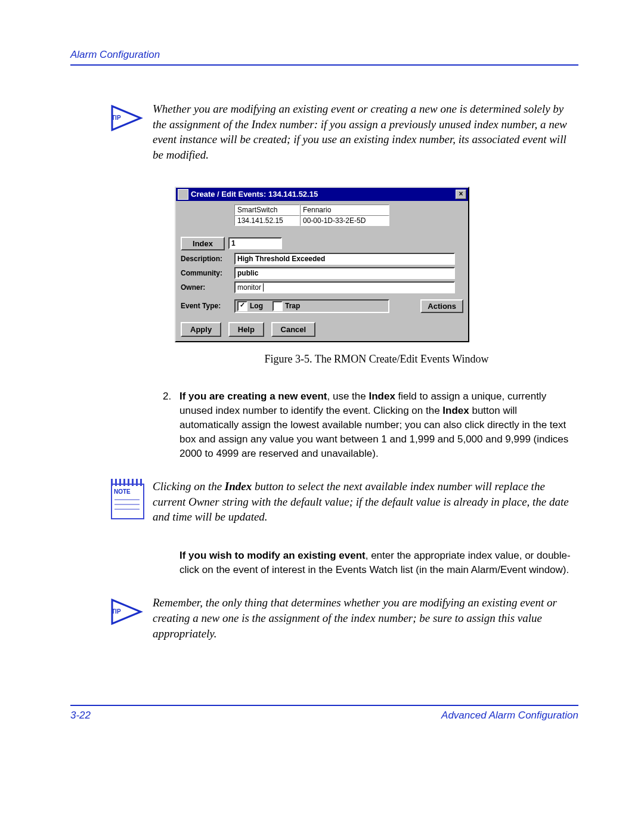  I want to click on create-edit-events-dialog: Create / Edit Events: 134.141.52.15 × Sm…, so click(322, 265).